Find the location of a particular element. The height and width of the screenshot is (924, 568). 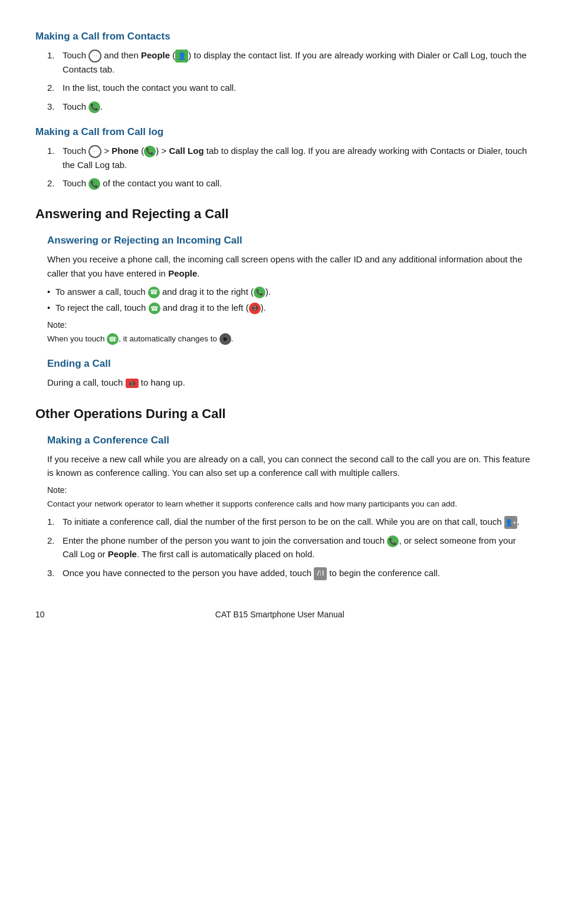

sub-section-conference: Making a Conference Call If you receive … is located at coordinates (290, 507).